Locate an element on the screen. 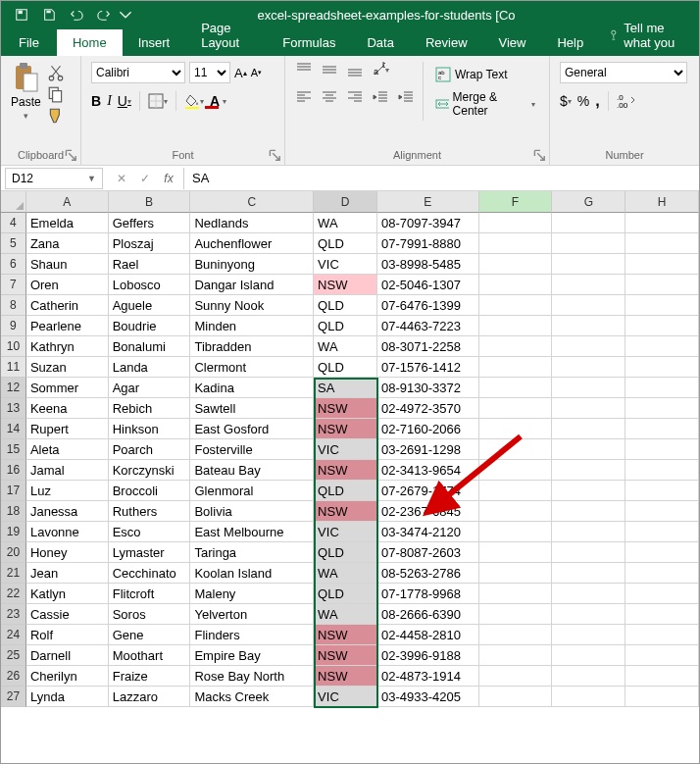 The image size is (700, 764). cell: Pearlene is located at coordinates (68, 326).